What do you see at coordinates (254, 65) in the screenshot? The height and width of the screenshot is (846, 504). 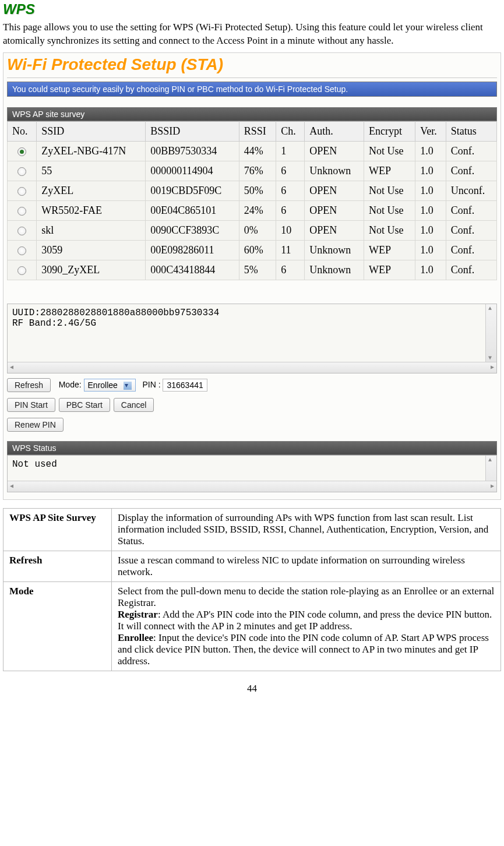 I see `panel-title: Wi-Fi Protected Setup (STA)` at bounding box center [254, 65].